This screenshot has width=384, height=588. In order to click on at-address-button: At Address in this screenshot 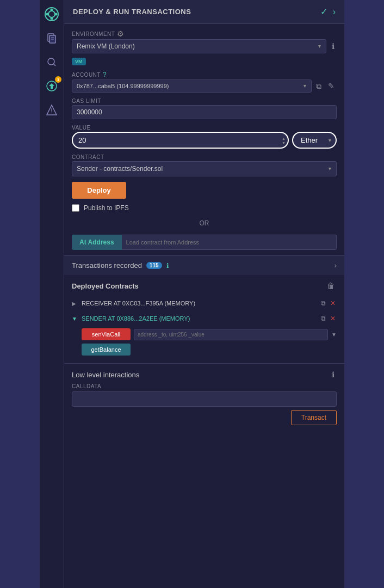, I will do `click(97, 242)`.